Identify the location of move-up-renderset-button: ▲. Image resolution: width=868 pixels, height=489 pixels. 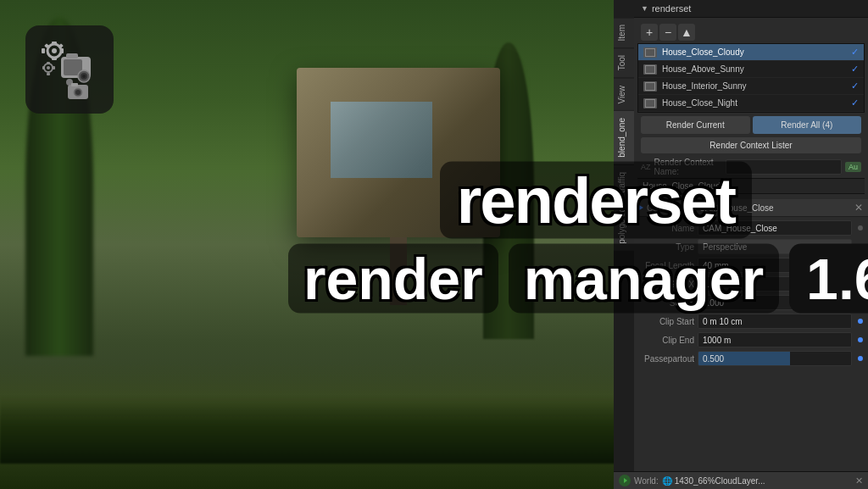
(687, 32).